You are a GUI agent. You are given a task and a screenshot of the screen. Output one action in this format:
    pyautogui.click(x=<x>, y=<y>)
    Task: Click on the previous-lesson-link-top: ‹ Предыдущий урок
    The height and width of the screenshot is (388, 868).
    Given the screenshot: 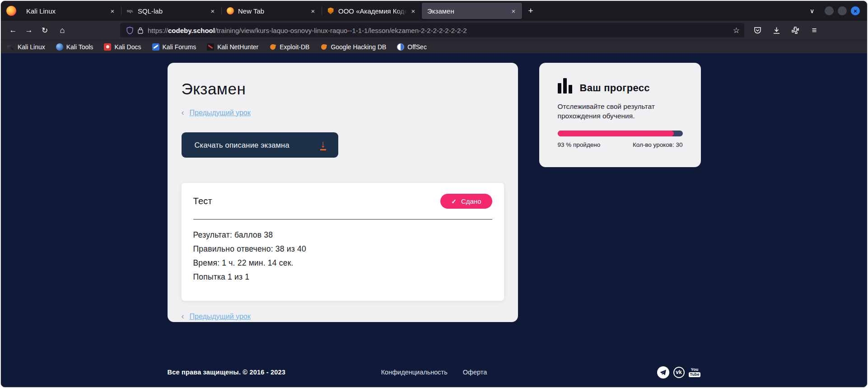 What is the action you would take?
    pyautogui.click(x=343, y=113)
    